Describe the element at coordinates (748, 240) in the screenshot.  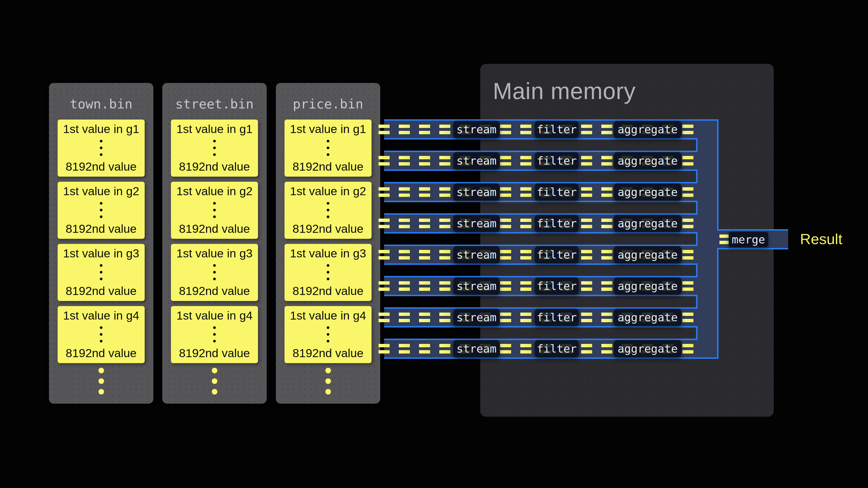
I see `merge-stage-label: merge` at that location.